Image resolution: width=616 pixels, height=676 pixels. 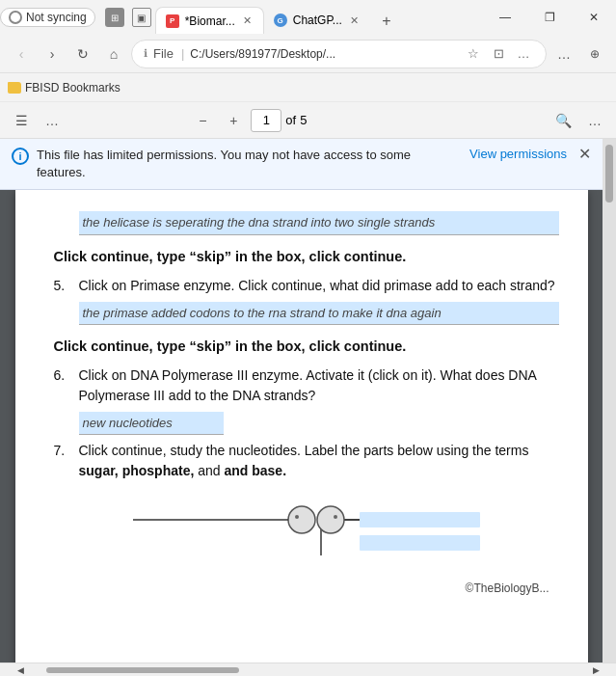 I want to click on nucleotide-diagram, so click(x=307, y=531).